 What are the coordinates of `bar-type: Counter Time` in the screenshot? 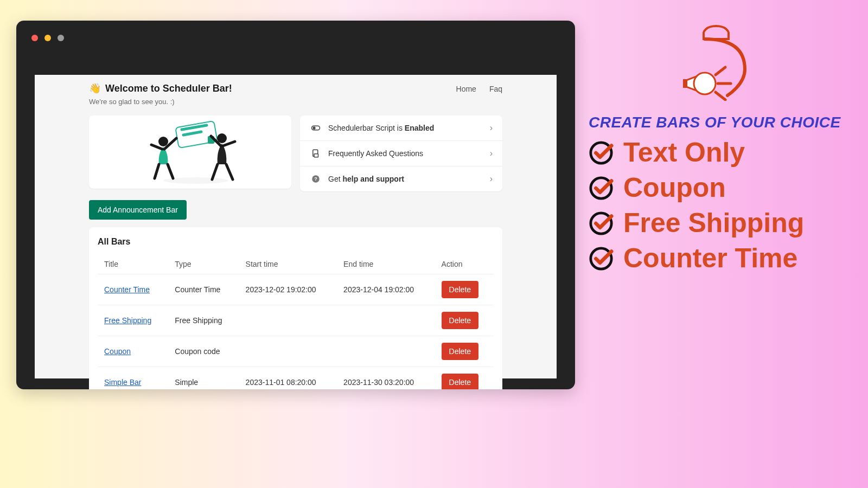 It's located at (203, 290).